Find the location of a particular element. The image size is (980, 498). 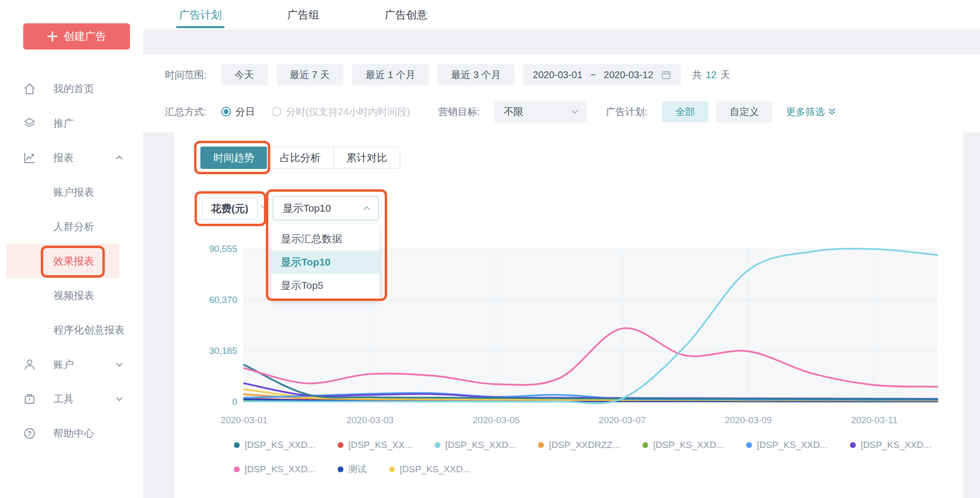

svg-text: 90,555 is located at coordinates (223, 249).